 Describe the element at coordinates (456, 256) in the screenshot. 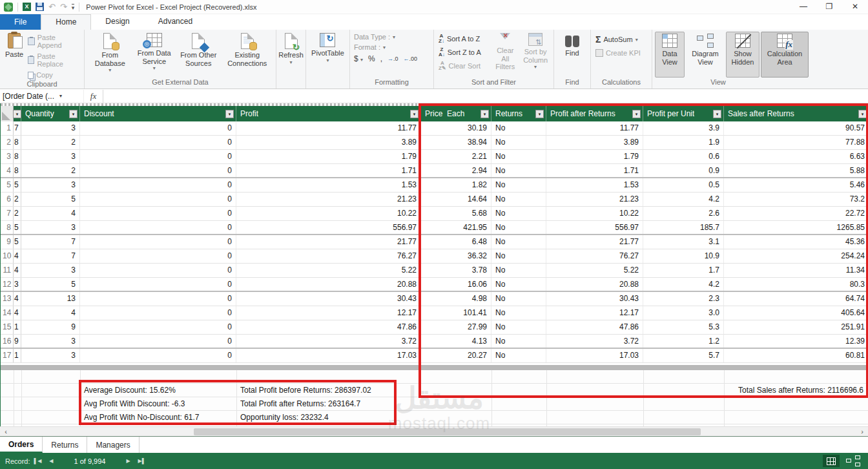

I see `cell-price-each: 36.32` at that location.